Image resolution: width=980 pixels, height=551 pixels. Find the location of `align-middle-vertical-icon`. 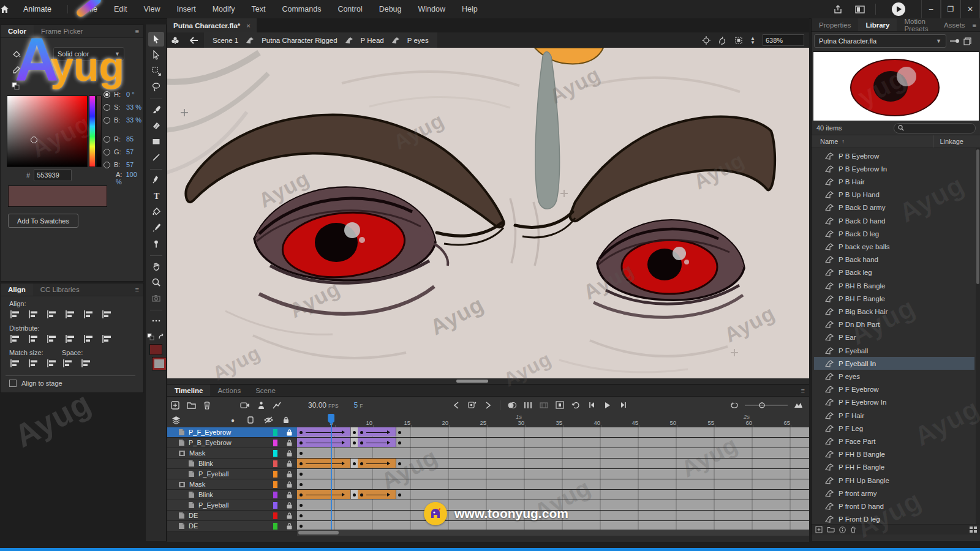

align-middle-vertical-icon is located at coordinates (89, 314).